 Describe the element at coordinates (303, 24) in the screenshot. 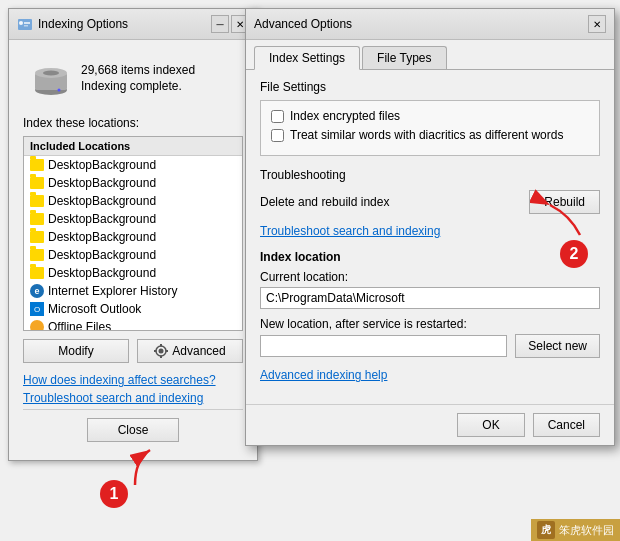

I see `advanced-title: Advanced Options` at that location.